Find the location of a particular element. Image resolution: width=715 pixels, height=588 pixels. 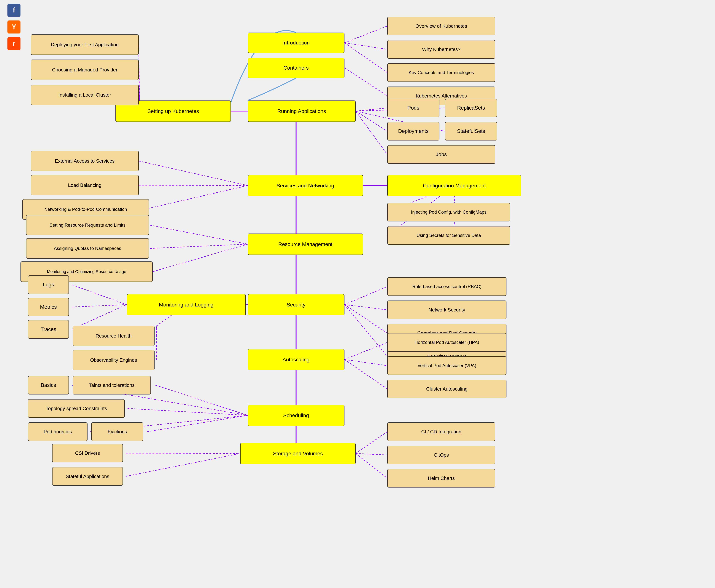

storage-volumes-node: Storage and Volumes is located at coordinates (298, 454).